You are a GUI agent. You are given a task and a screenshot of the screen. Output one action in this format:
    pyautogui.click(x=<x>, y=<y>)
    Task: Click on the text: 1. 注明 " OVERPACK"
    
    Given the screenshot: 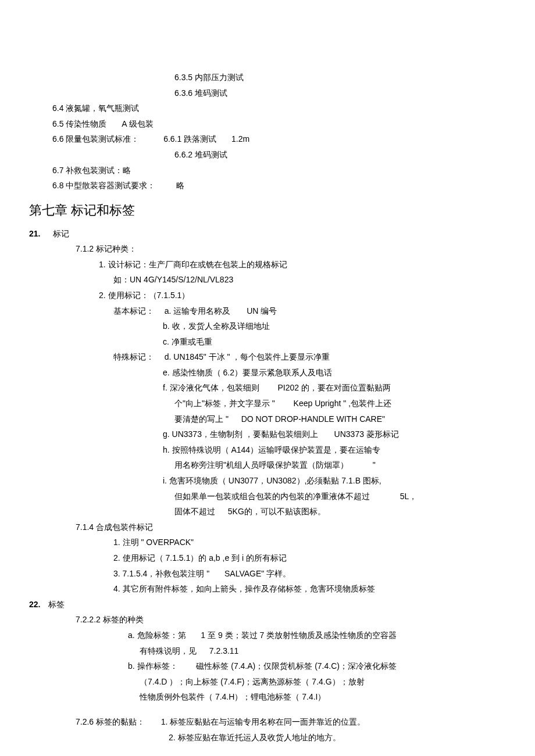 What is the action you would take?
    pyautogui.click(x=154, y=542)
    